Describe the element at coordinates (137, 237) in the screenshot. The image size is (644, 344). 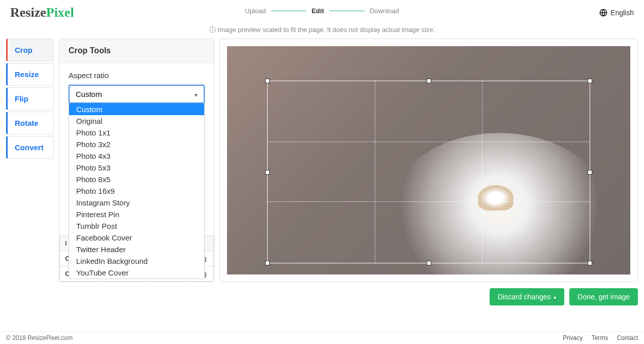
I see `dropdown-option-facebook: Facebook Cover` at that location.